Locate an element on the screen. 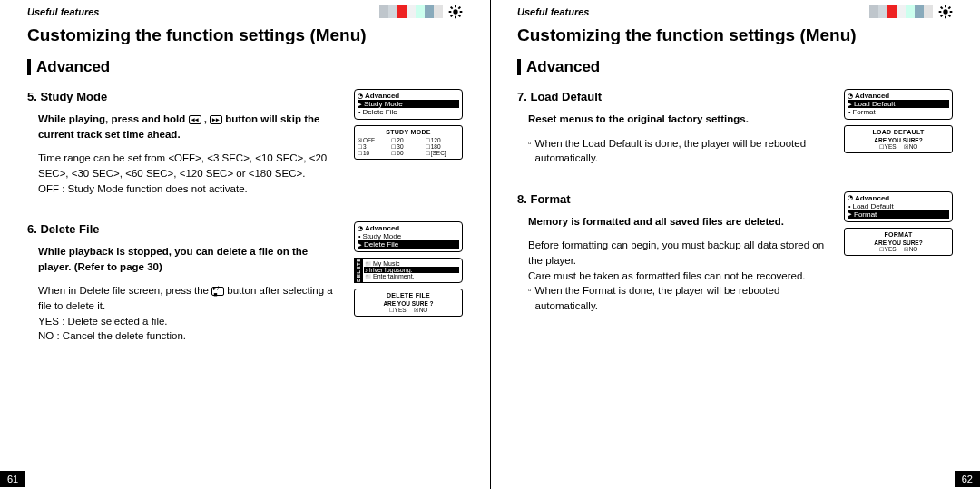  section-detail: When the Load Default is done, the playe… is located at coordinates (674, 151).